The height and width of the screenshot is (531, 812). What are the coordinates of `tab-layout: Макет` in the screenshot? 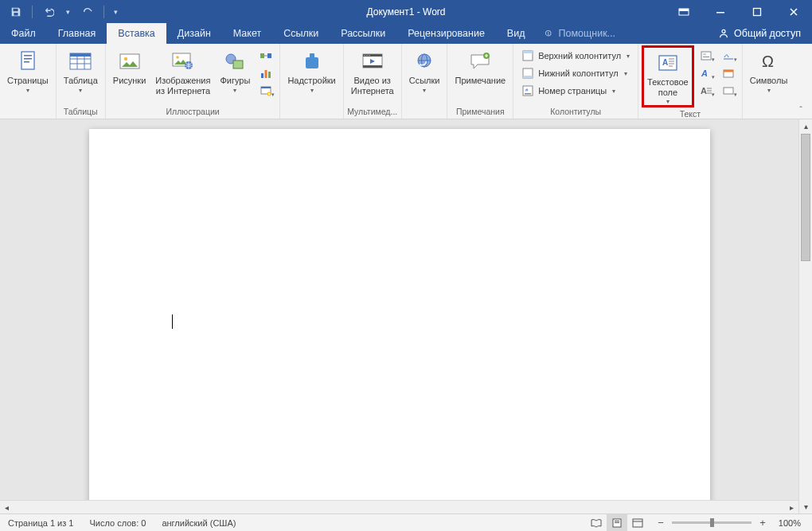 It's located at (247, 33).